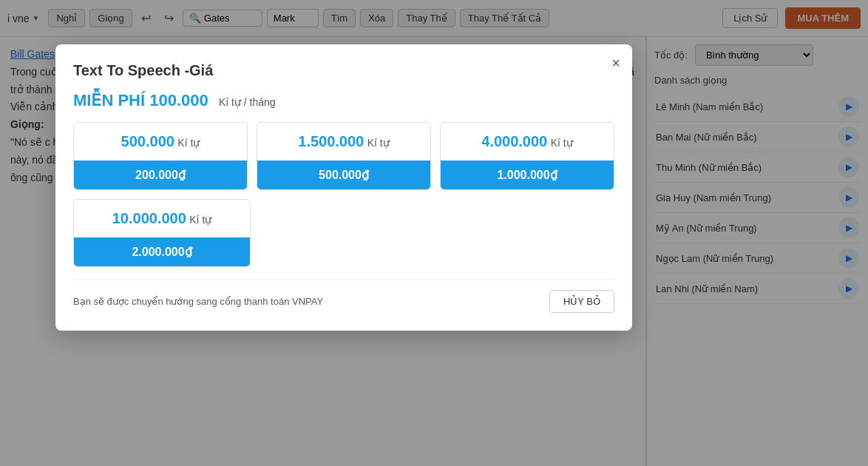  I want to click on plan-card-large: 10.000.000 Kí tự 2.000.000₫, so click(162, 233).